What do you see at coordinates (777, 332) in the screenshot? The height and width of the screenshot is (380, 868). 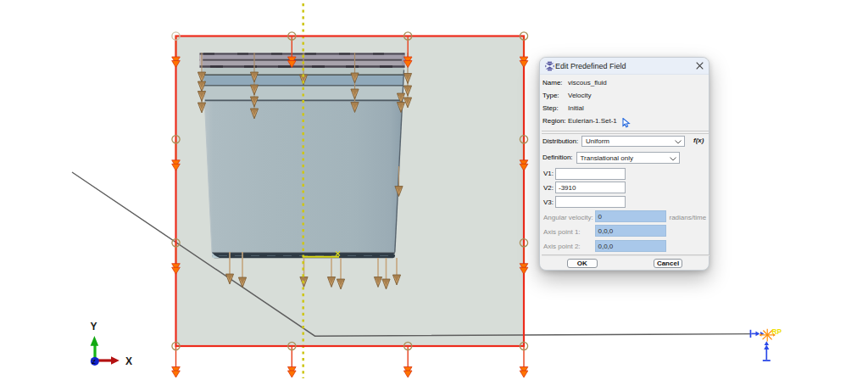 I see `svg-text: RP` at bounding box center [777, 332].